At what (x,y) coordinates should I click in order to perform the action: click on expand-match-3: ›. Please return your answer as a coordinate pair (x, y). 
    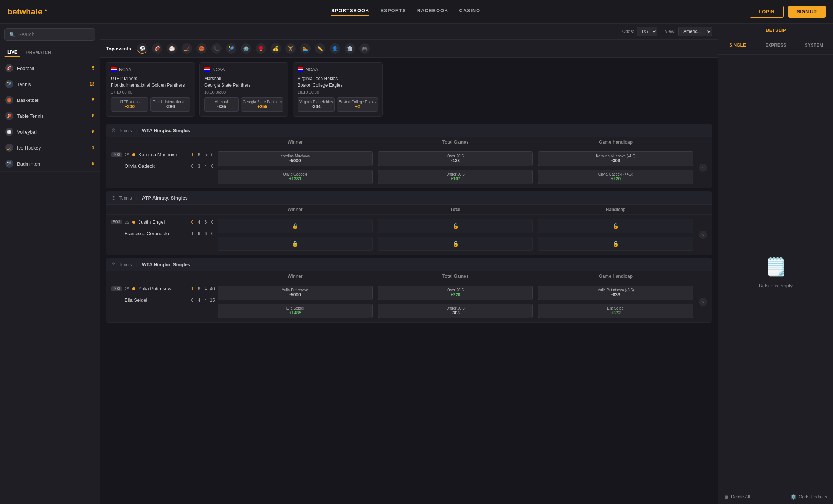
    Looking at the image, I should click on (703, 302).